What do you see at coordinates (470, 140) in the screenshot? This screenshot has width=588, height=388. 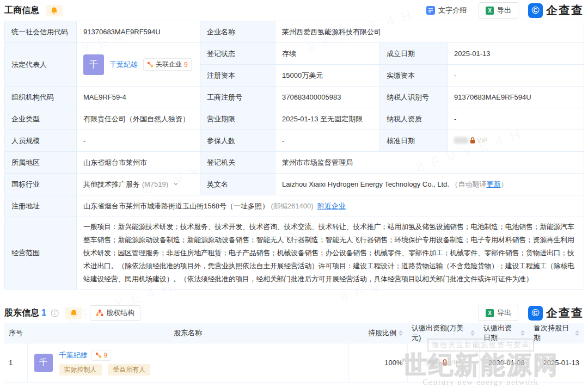 I see `vip-locked-approval-date: VIP` at bounding box center [470, 140].